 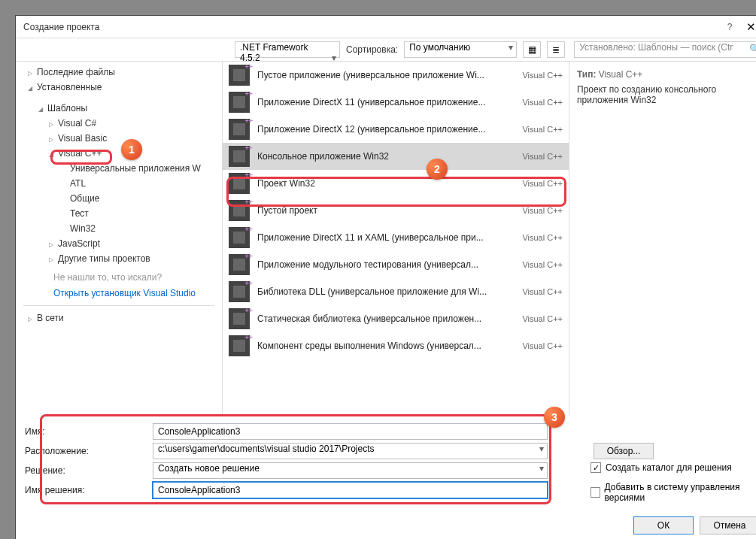 What do you see at coordinates (665, 50) in the screenshot?
I see `search-input: Установлено: Шаблоны — поиск (Ctr 🔍` at bounding box center [665, 50].